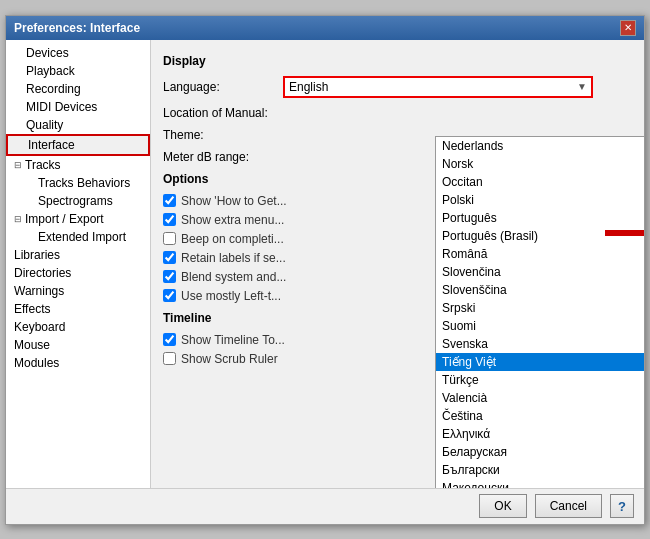 Image resolution: width=650 pixels, height=539 pixels. I want to click on lang-item-slovenscina: Slovenščina, so click(540, 290).